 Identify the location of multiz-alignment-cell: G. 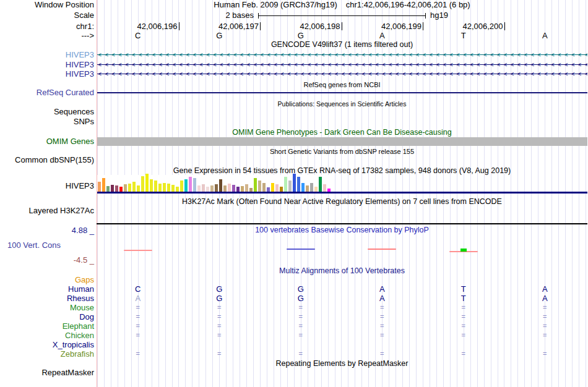
(301, 289).